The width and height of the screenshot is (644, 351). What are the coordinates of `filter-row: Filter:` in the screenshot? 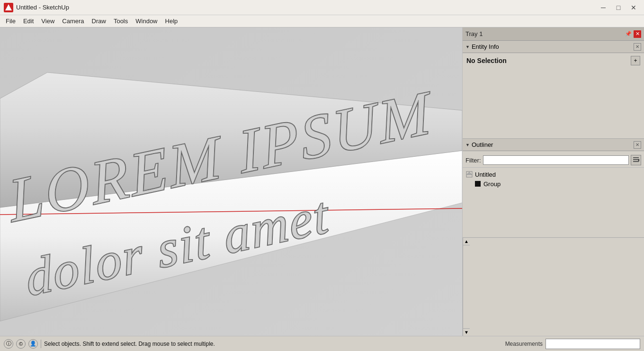 It's located at (553, 160).